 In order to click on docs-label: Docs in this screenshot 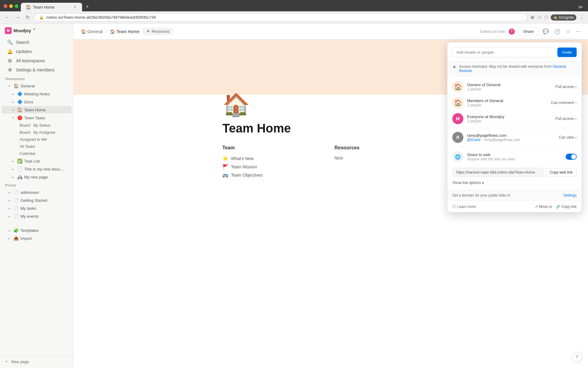, I will do `click(45, 102)`.